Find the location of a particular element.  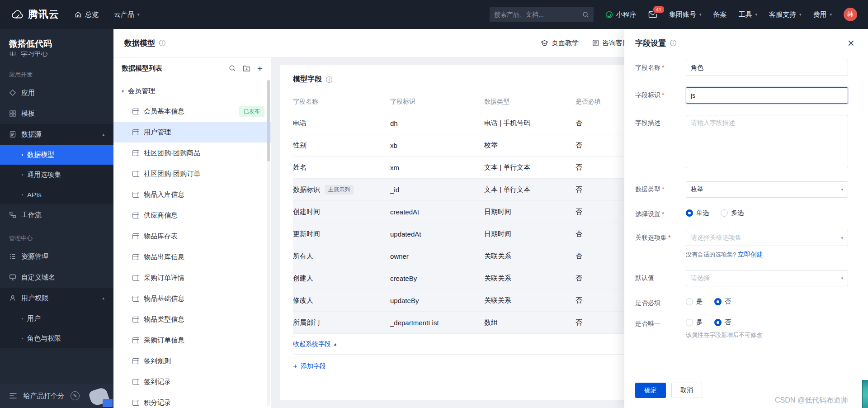

scrollbar-thumb is located at coordinates (269, 121).